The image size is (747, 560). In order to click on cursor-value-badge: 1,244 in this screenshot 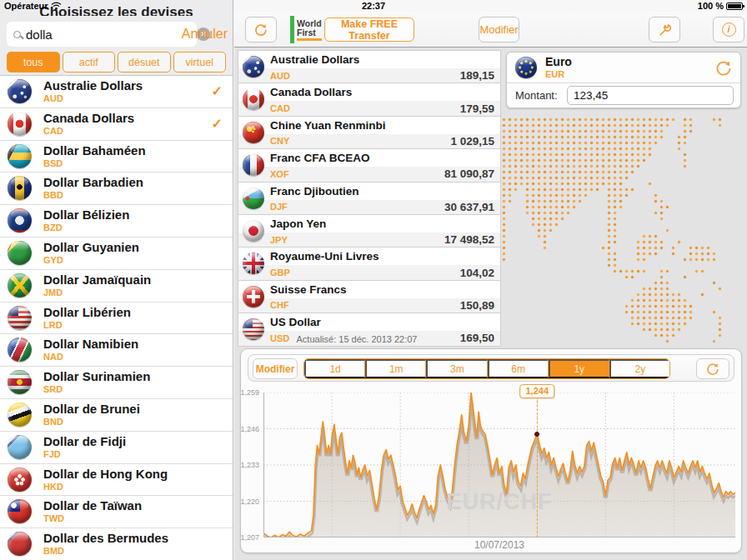, I will do `click(538, 392)`.